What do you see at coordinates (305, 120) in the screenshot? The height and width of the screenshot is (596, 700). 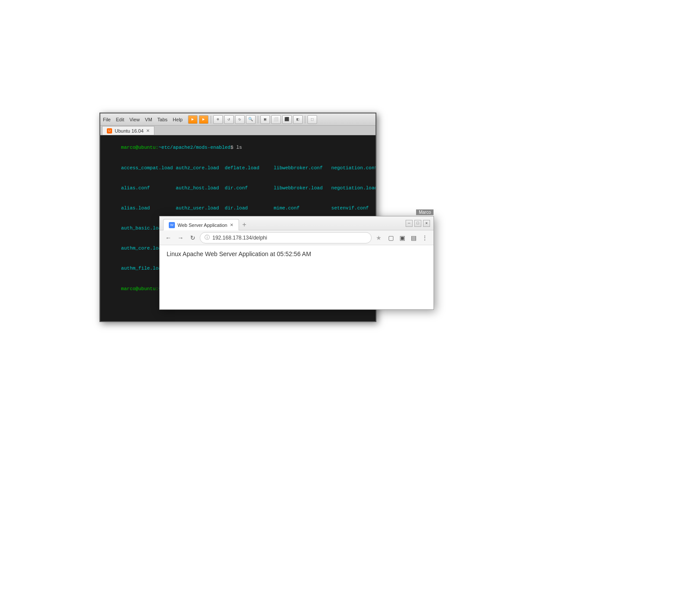 I see `separator3` at bounding box center [305, 120].